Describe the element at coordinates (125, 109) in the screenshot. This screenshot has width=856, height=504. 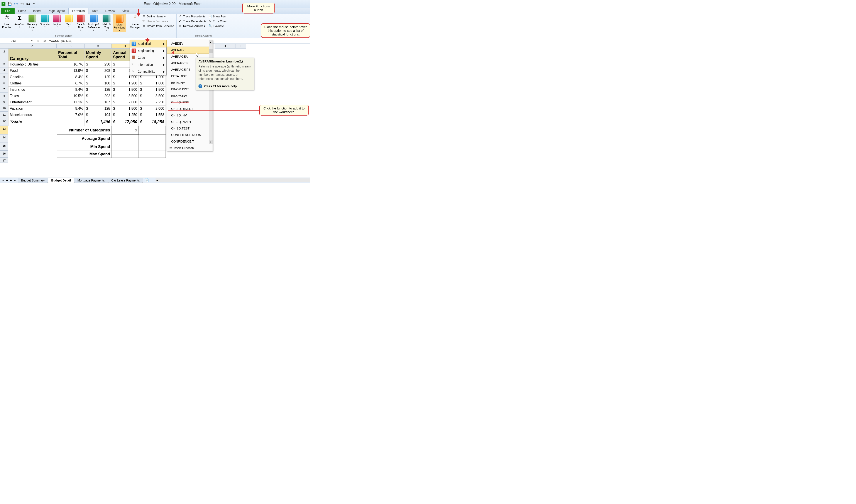
I see `cell: $1,500` at that location.